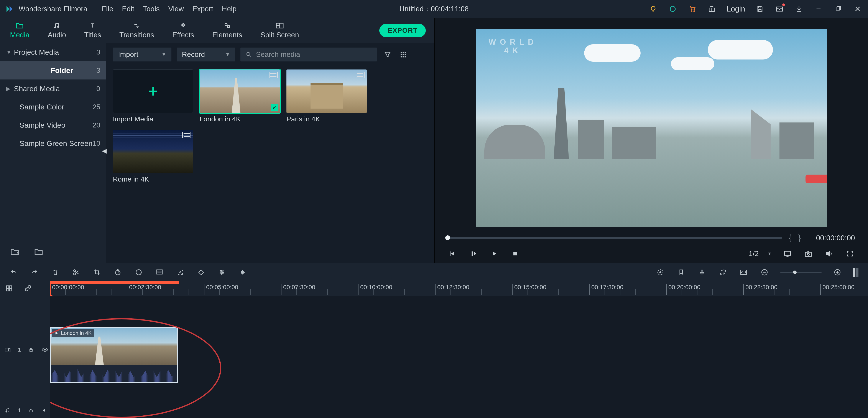 The image size is (868, 418). I want to click on display-ratio-dropdown: 1/2 ▼, so click(760, 253).